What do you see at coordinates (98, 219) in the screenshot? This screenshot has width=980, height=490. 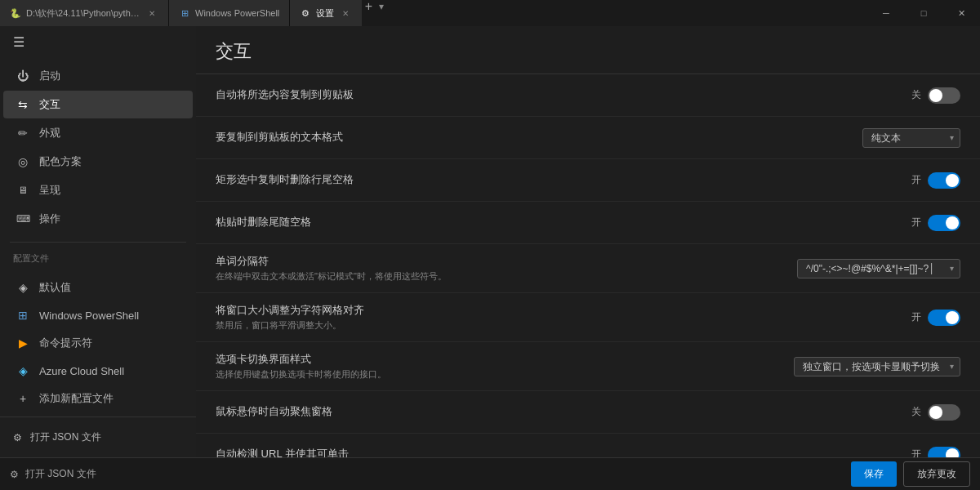 I see `sidebar-item-actions: ⌨ 操作` at bounding box center [98, 219].